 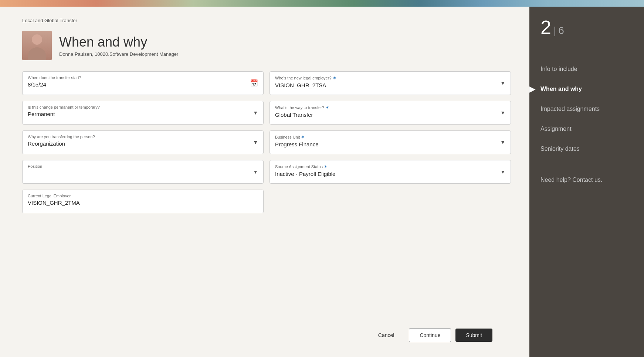 What do you see at coordinates (303, 137) in the screenshot?
I see `required-star-3: ✶` at bounding box center [303, 137].